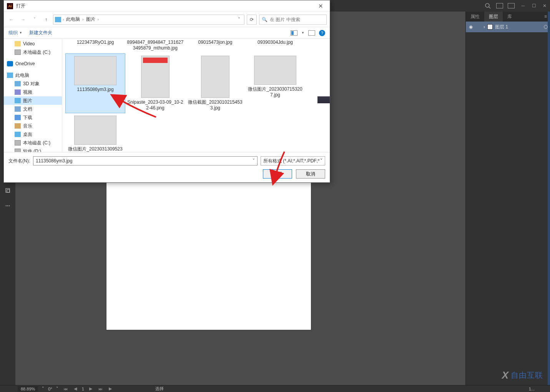 This screenshot has height=392, width=550. What do you see at coordinates (523, 6) in the screenshot?
I see `minimize-button: ─` at bounding box center [523, 6].